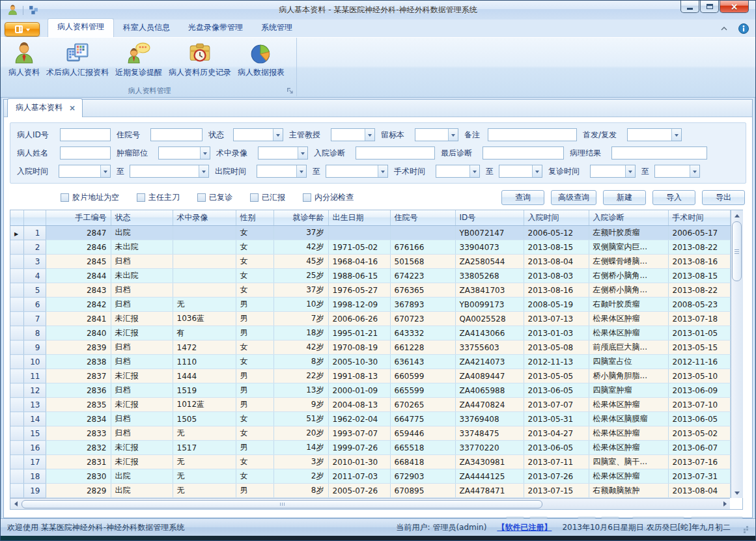 Image resolution: width=756 pixels, height=541 pixels. Describe the element at coordinates (370, 319) in the screenshot. I see `table-row: 72841未汇报1036蓝男7岁2006-06-26670723QA002552…` at that location.